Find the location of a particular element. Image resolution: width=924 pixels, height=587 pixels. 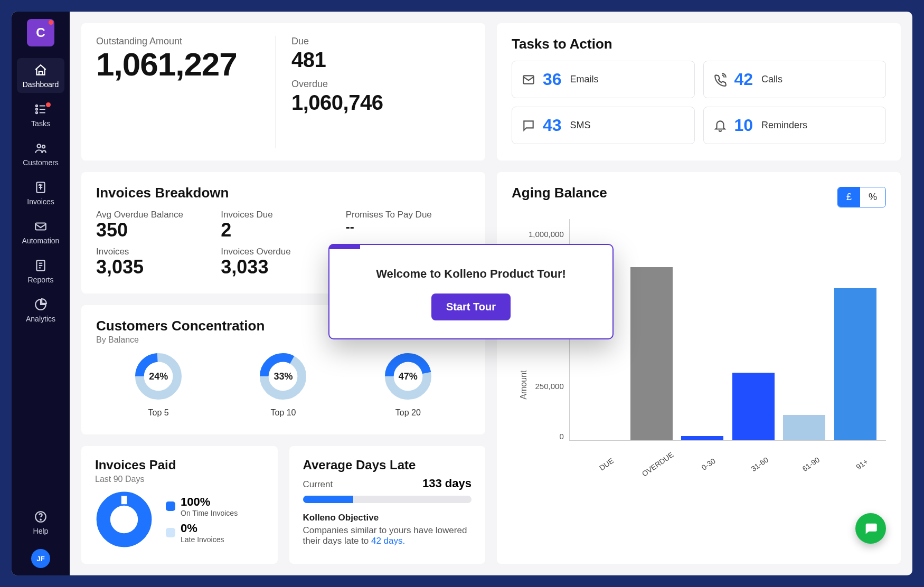

y-tick: 0 is located at coordinates (561, 436).